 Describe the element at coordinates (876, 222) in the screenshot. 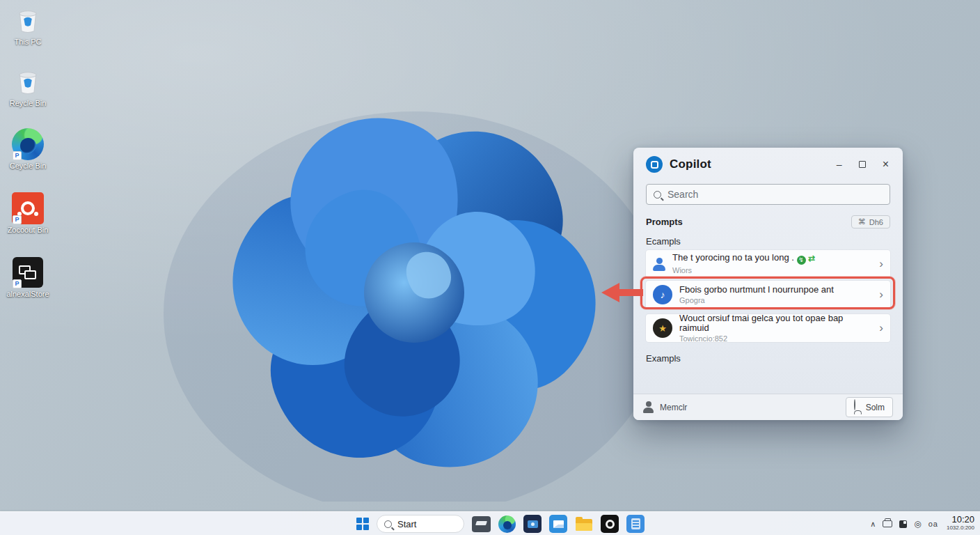

I see `badge-label: Dh6` at that location.